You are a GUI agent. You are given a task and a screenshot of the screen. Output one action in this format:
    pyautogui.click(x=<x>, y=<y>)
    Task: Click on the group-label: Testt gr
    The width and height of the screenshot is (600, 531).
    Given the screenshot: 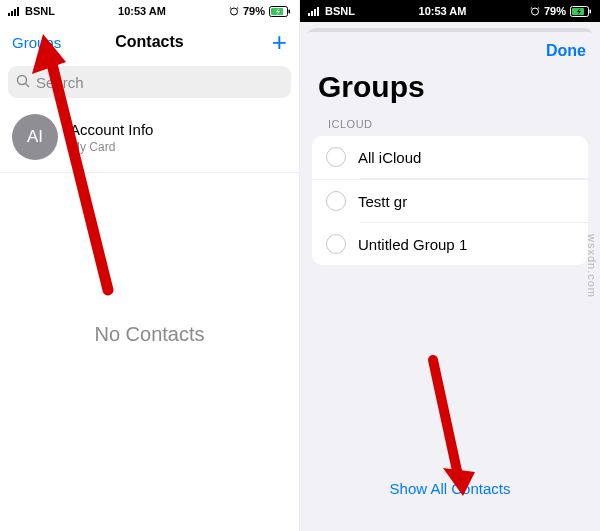 What is the action you would take?
    pyautogui.click(x=382, y=202)
    